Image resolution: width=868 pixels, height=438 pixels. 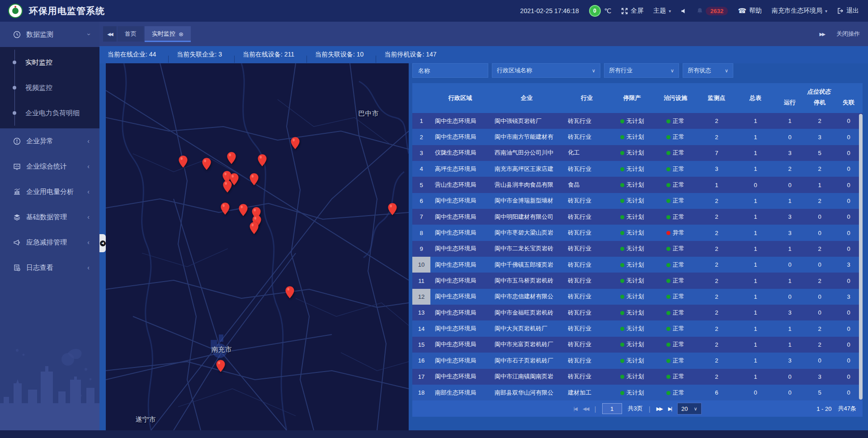 What do you see at coordinates (820, 233) in the screenshot?
I see `cell-stop: 0` at bounding box center [820, 233].